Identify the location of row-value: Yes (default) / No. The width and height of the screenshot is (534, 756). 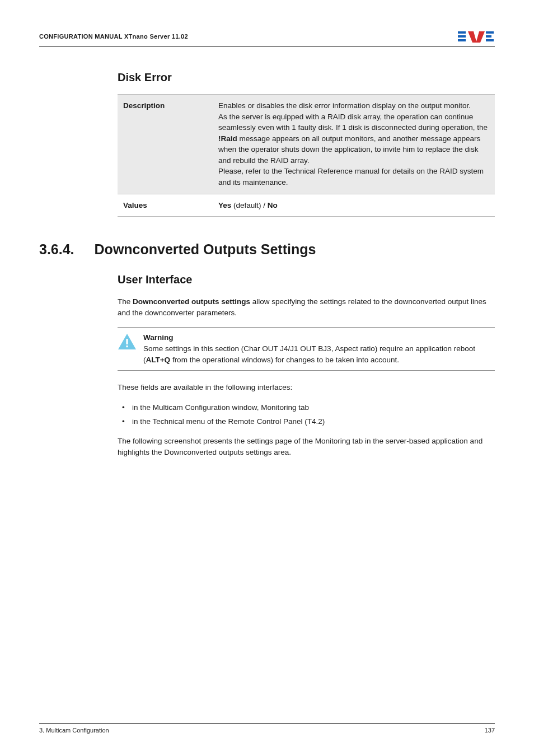
(354, 205).